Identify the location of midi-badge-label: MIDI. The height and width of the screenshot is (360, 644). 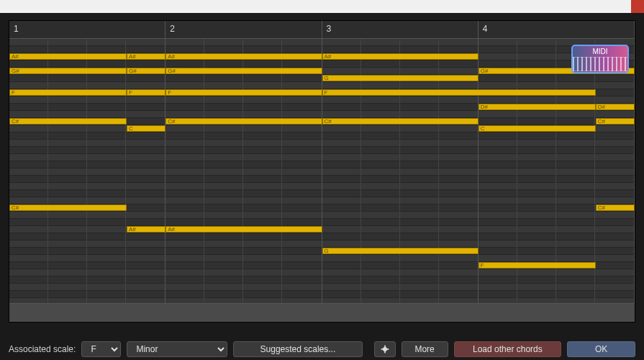
(600, 52).